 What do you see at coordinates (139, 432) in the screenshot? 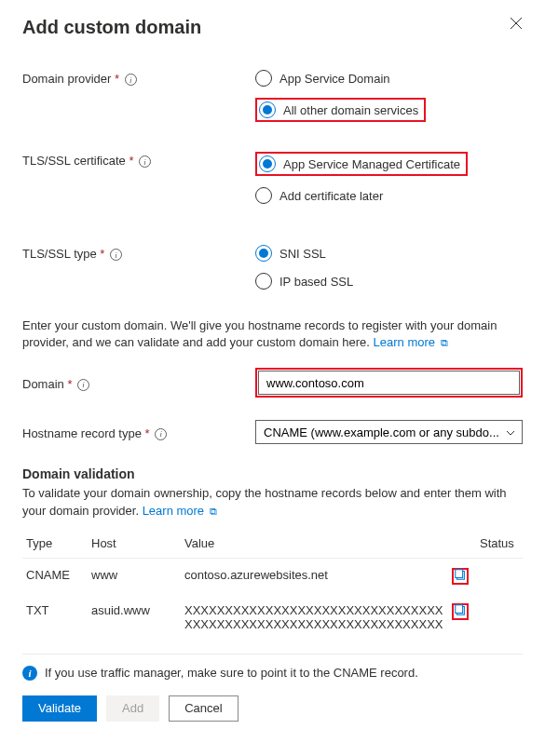
I see `hostname-record-type-label: Hostname record type * i` at bounding box center [139, 432].